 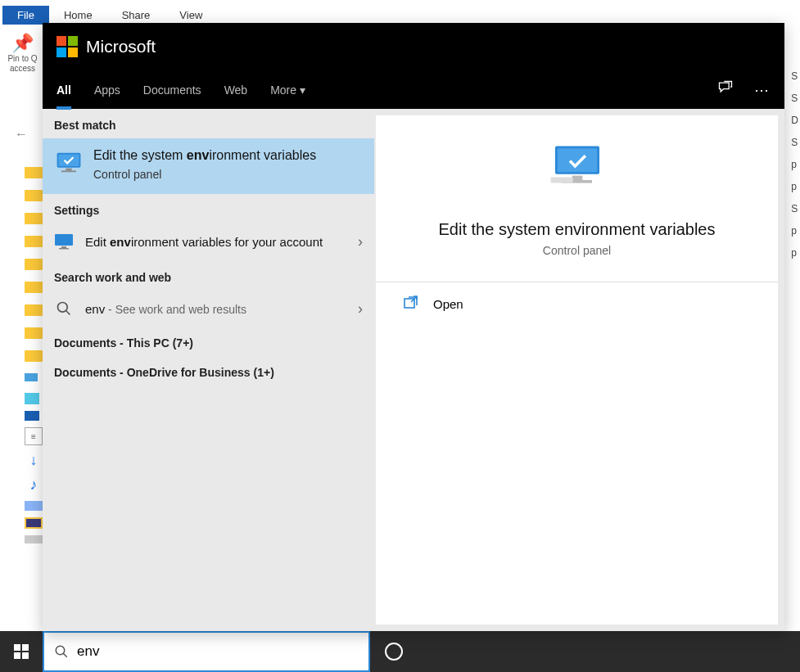 What do you see at coordinates (34, 353) in the screenshot?
I see `explorer-sidebar: ≡ ↓ ♪` at bounding box center [34, 353].